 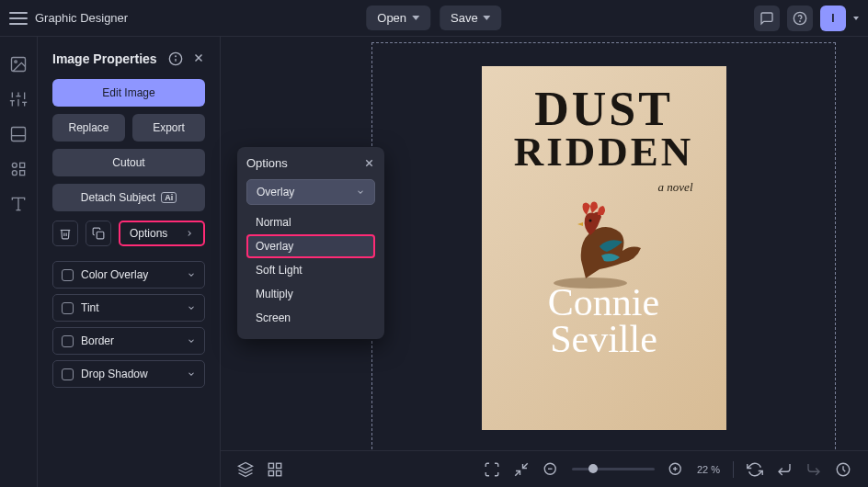 What do you see at coordinates (129, 198) in the screenshot?
I see `detach-subject-button: Detach SubjectAi` at bounding box center [129, 198].